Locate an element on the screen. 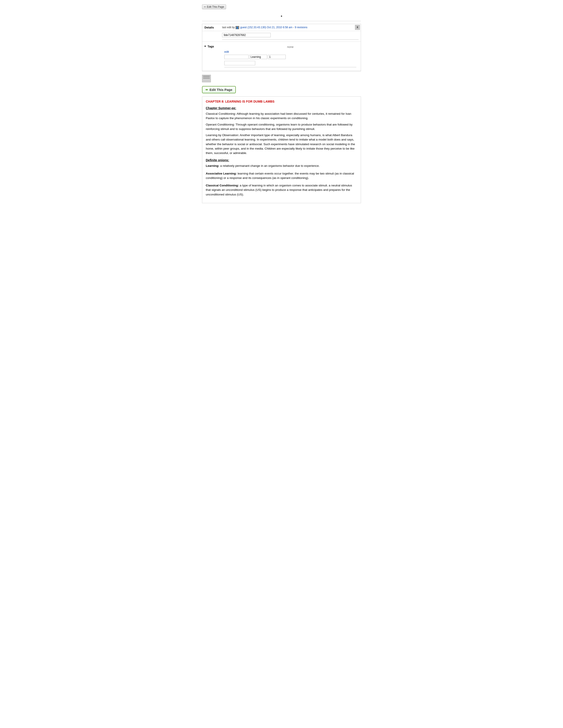 This screenshot has height=728, width=563. details-content: last edit by 👤 guest (152.33.43.130) Oct… is located at coordinates (287, 27).